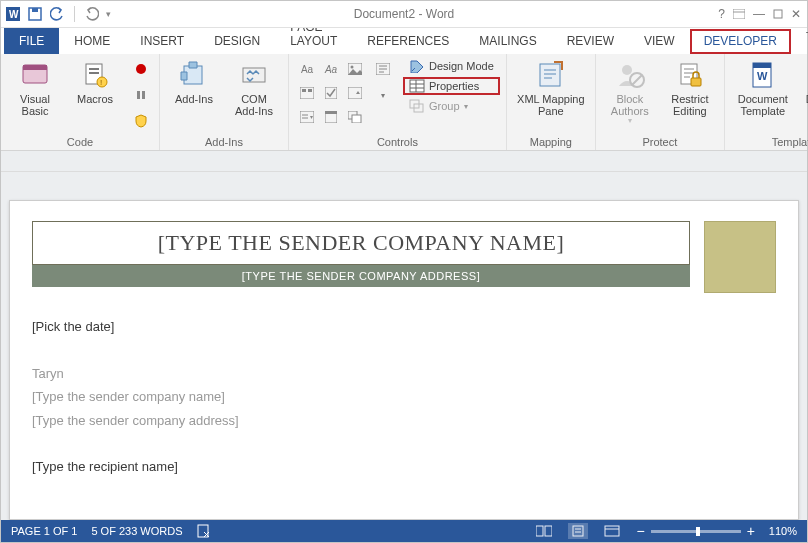 The width and height of the screenshot is (808, 543). I want to click on record-macro-icon, so click(141, 69).